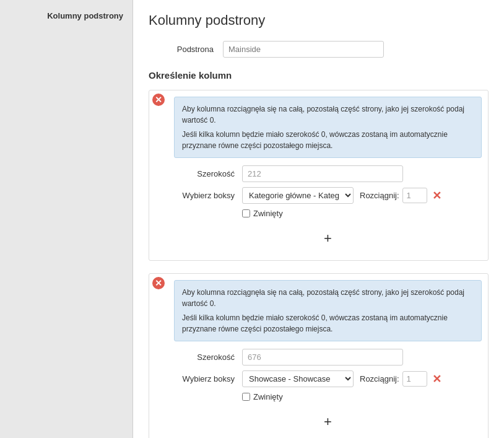 This screenshot has height=438, width=504. What do you see at coordinates (303, 50) in the screenshot?
I see `subpage-input` at bounding box center [303, 50].